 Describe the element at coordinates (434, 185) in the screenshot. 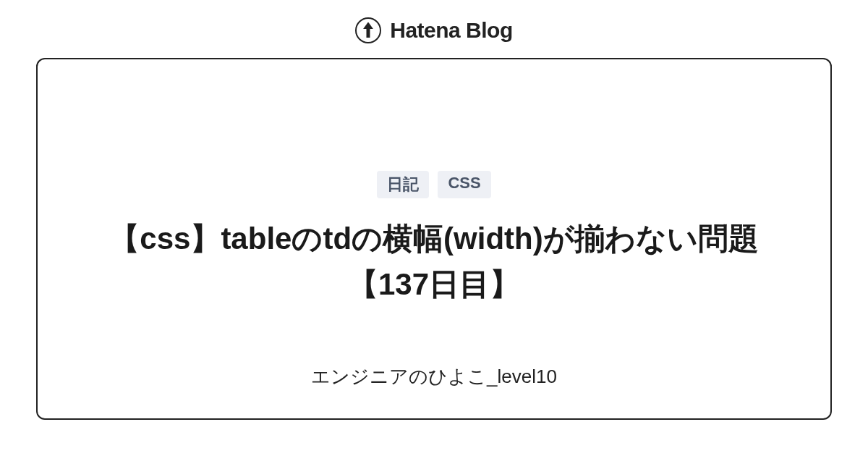

I see `tag-list: 日記 CSS` at that location.